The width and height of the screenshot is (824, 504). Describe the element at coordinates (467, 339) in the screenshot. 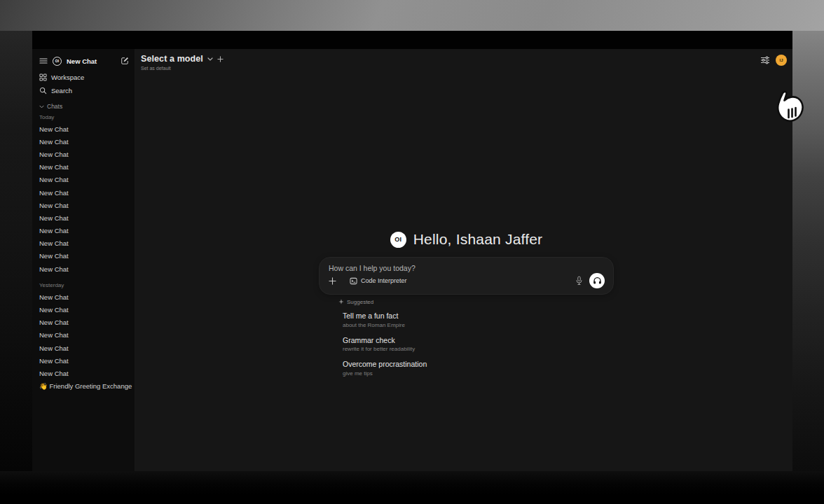

I see `suggested-section: Suggested Tell me a fun fact about the R…` at that location.